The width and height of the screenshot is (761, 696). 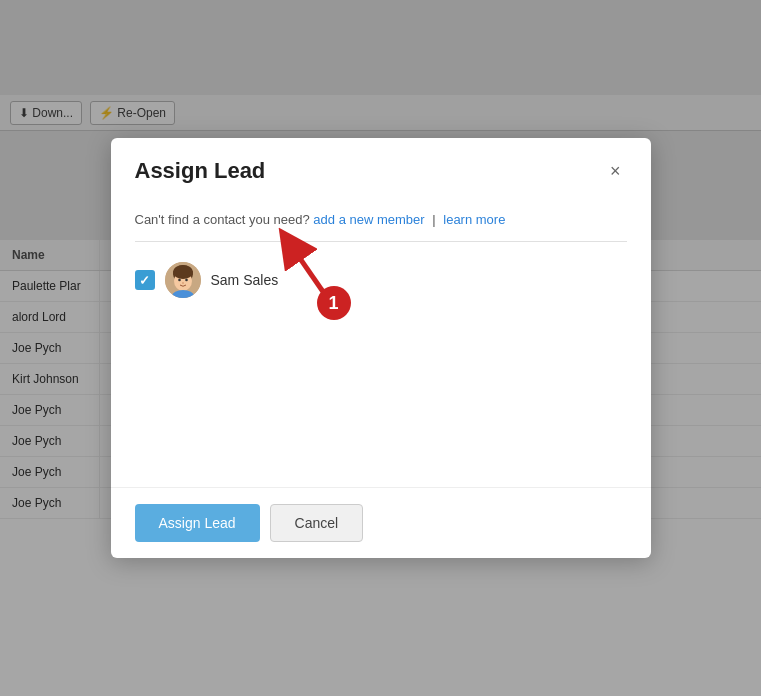 What do you see at coordinates (200, 171) in the screenshot?
I see `modal-title: Assign Lead` at bounding box center [200, 171].